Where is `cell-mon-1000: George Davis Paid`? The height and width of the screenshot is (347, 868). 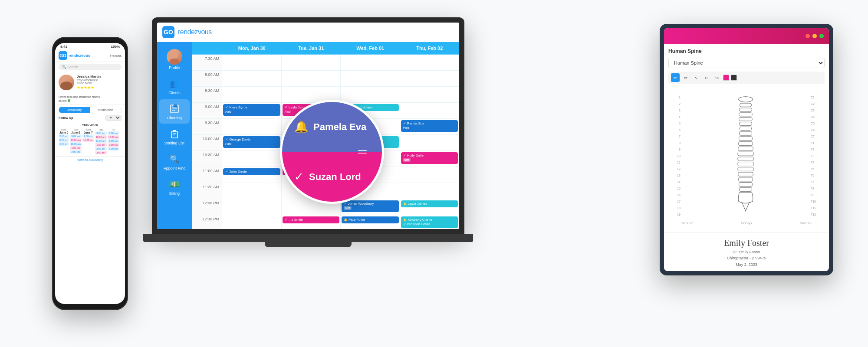 cell-mon-1000: George Davis Paid is located at coordinates (252, 143).